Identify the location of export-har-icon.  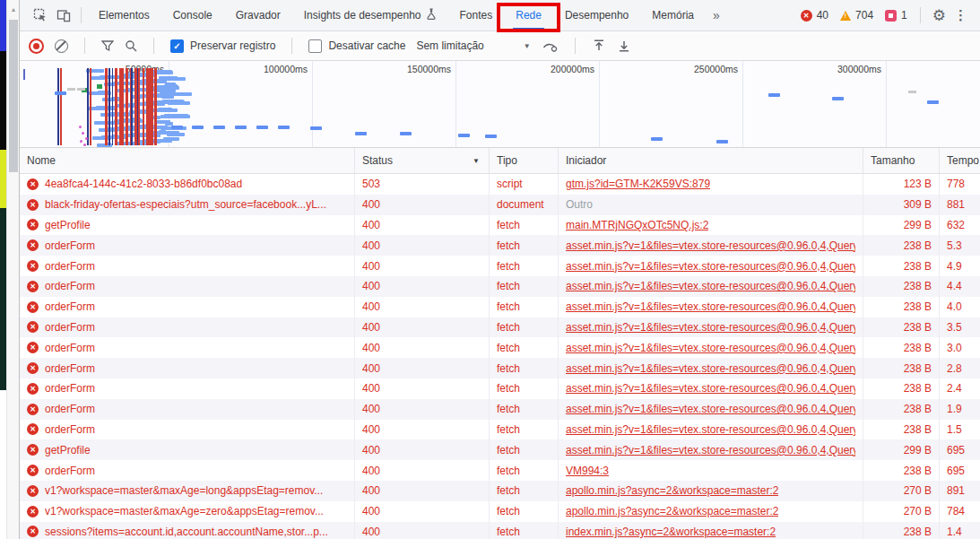
(624, 46).